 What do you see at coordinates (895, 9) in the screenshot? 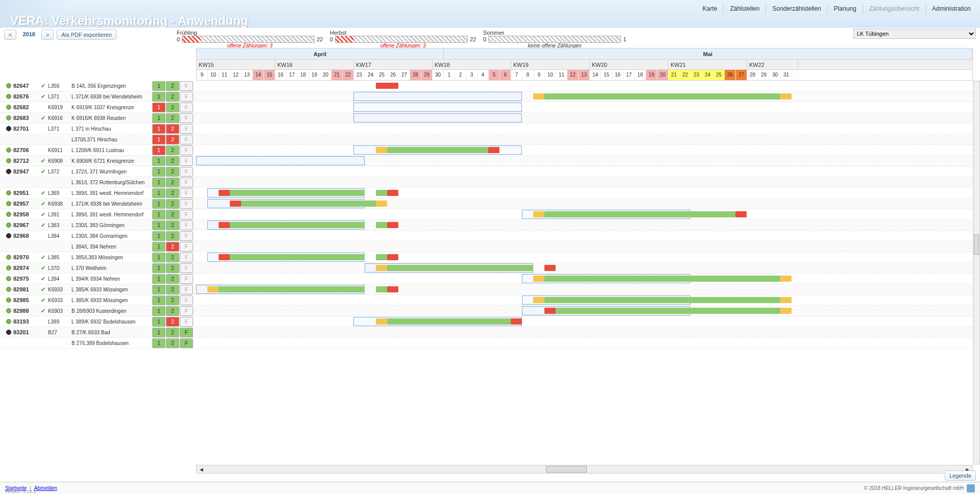
I see `nav-uebersicht: Zählungsübersicht` at bounding box center [895, 9].